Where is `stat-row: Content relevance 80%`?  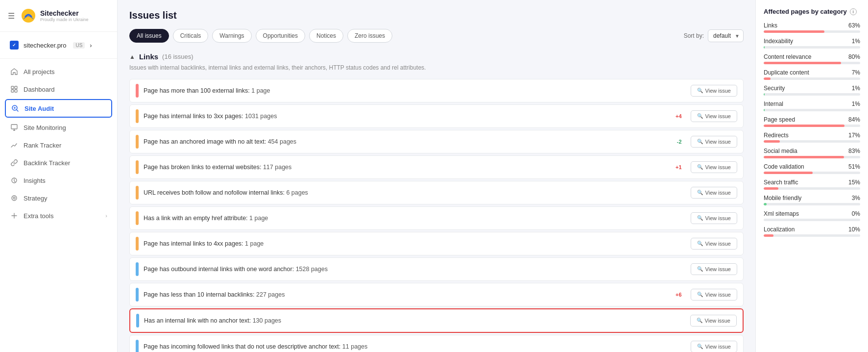
stat-row: Content relevance 80% is located at coordinates (812, 57).